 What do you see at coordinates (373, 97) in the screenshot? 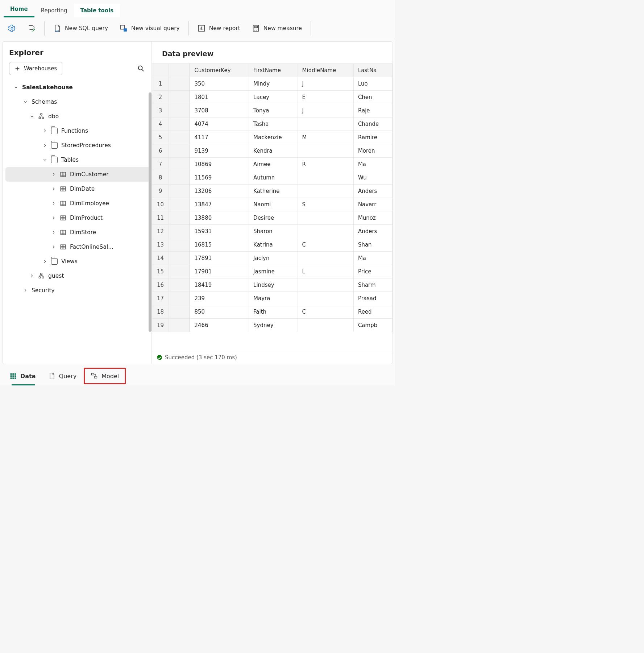
I see `table-cell: Chen` at bounding box center [373, 97].